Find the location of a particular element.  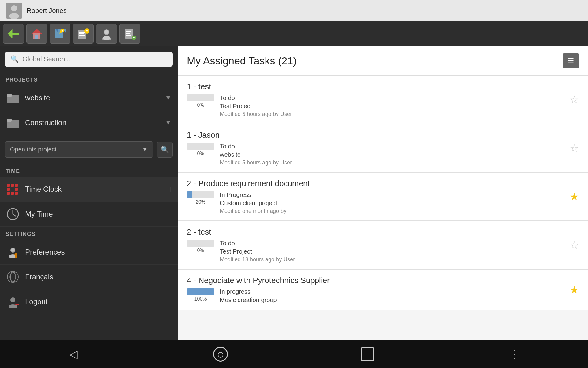

progress-bar-container: 0% is located at coordinates (201, 150).